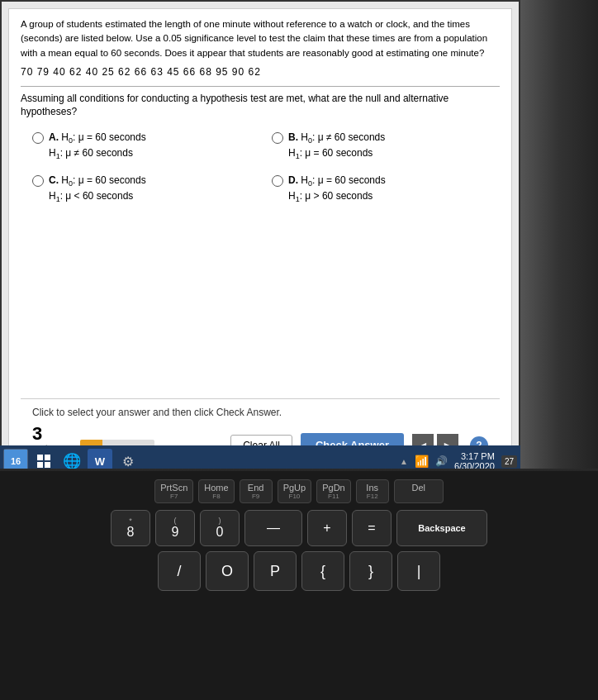 The image size is (598, 700). Describe the element at coordinates (337, 189) in the screenshot. I see `option-d-label: D. H0: μ = 60 seconds H1: μ > 60 seconds` at that location.